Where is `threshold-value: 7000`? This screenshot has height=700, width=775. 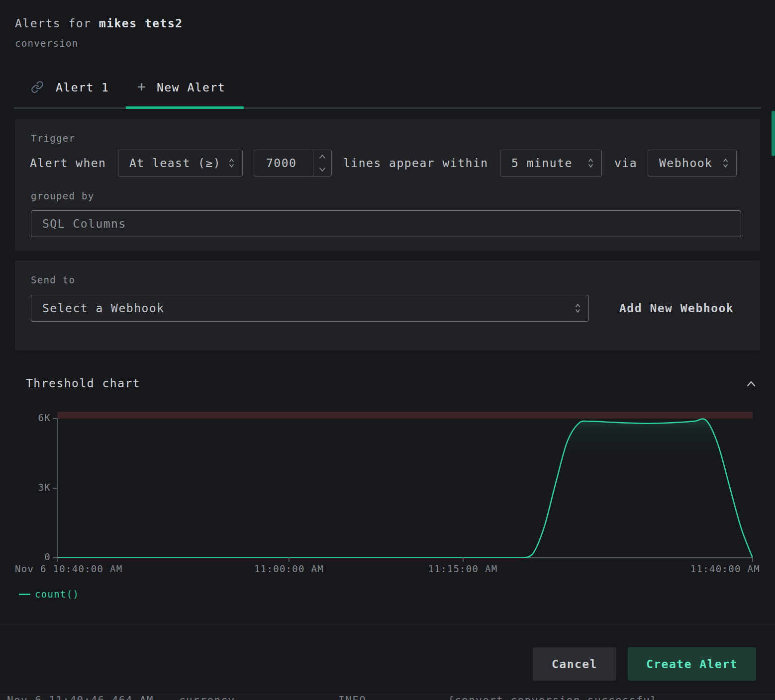 threshold-value: 7000 is located at coordinates (284, 163).